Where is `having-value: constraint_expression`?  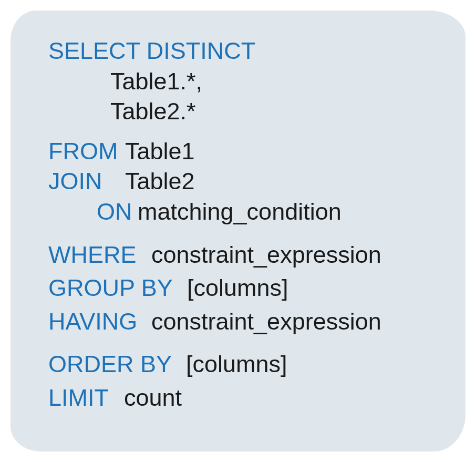
having-value: constraint_expression is located at coordinates (266, 322).